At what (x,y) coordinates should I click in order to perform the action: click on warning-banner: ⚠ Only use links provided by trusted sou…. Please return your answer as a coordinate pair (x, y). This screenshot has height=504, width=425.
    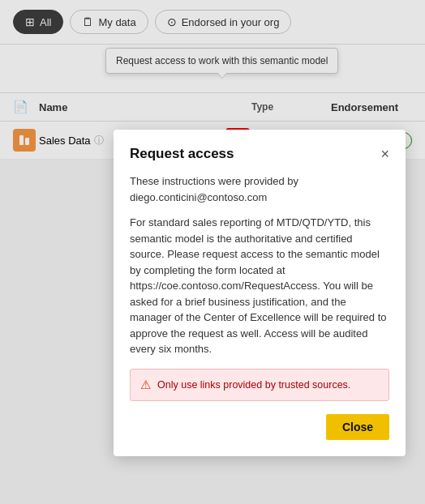
    Looking at the image, I should click on (260, 385).